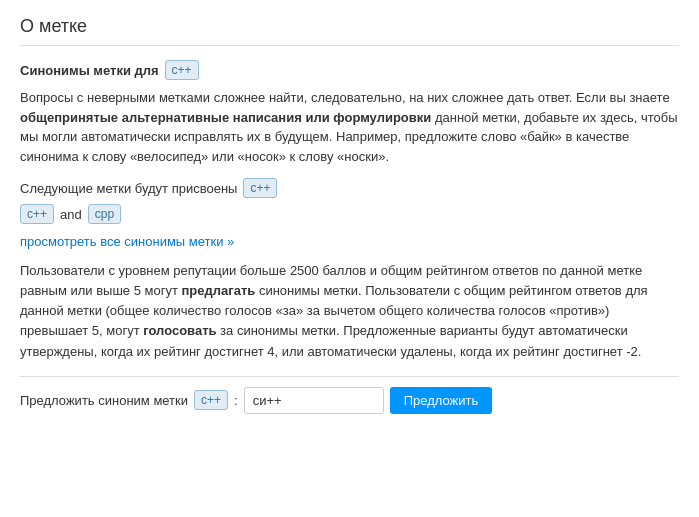 This screenshot has height=517, width=699. Describe the element at coordinates (37, 214) in the screenshot. I see `tag-cpp: c++` at that location.